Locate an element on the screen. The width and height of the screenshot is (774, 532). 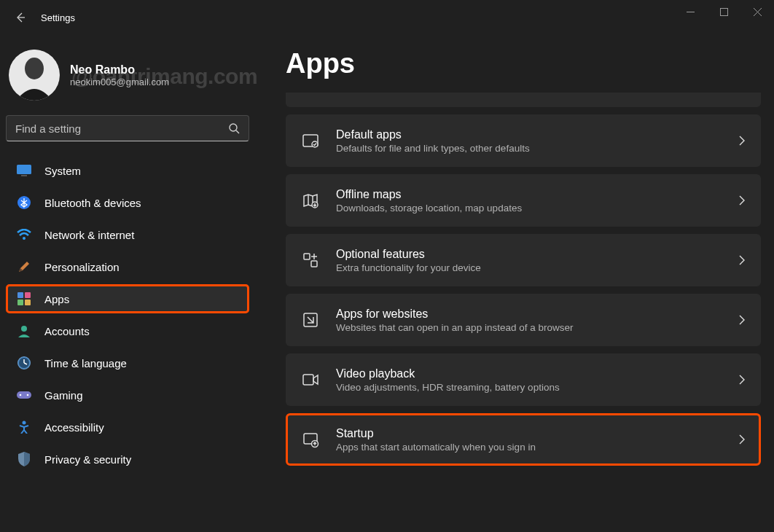
profile-email: neokim005@gmail.com is located at coordinates (120, 82).